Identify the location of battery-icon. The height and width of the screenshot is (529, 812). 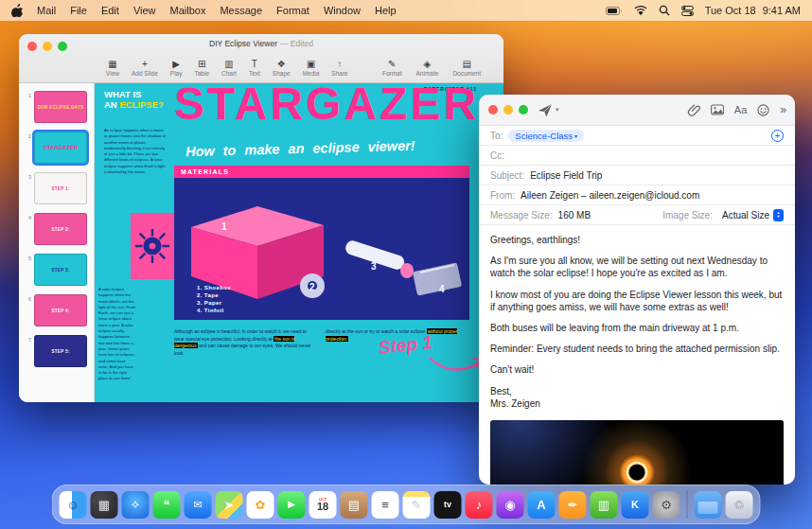
(614, 11).